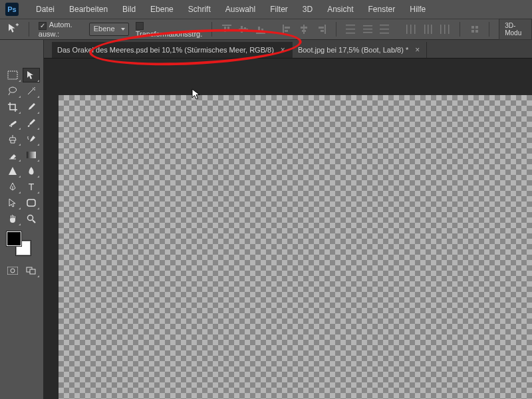 The height and width of the screenshot is (399, 532). What do you see at coordinates (31, 75) in the screenshot?
I see `move-tool` at bounding box center [31, 75].